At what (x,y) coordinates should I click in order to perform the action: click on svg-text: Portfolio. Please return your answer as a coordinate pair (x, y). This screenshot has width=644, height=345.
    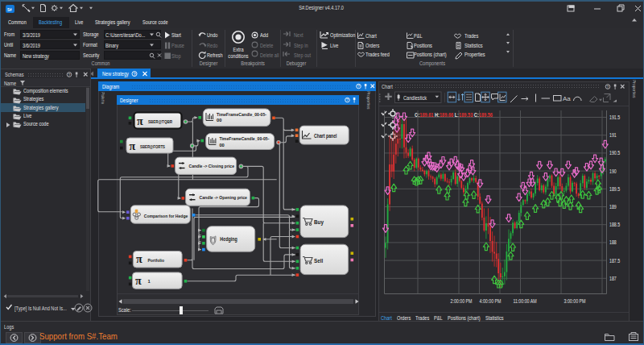
    Looking at the image, I should click on (156, 260).